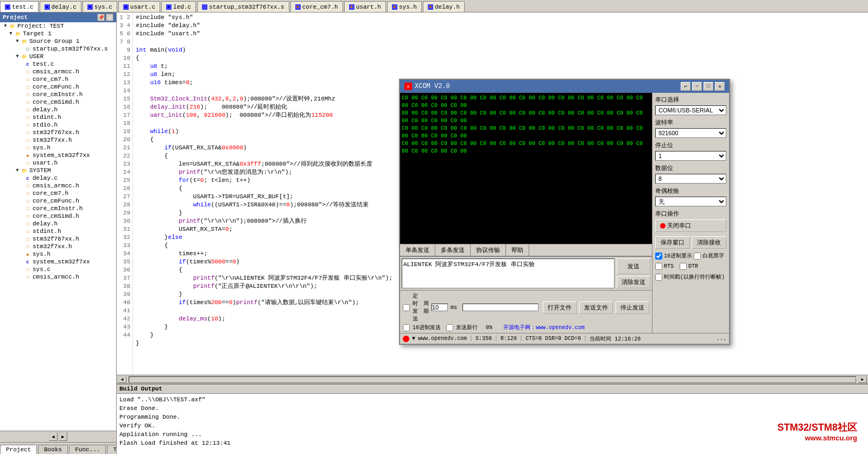  I want to click on list-item: C test.c, so click(58, 64).